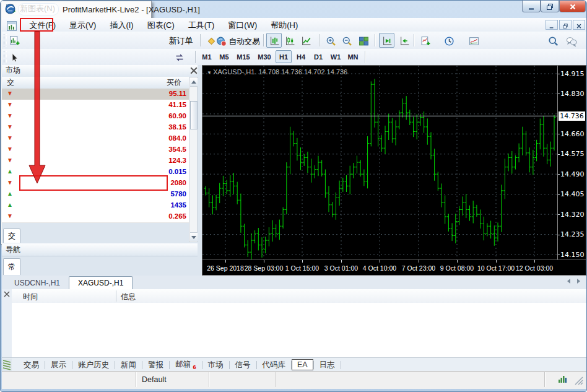  I want to click on timeframe-m30: M30, so click(264, 57).